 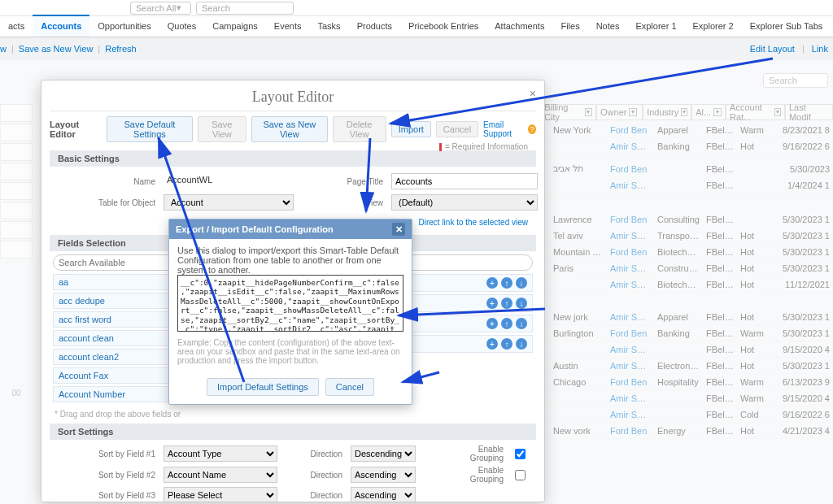 What do you see at coordinates (293, 415) in the screenshot?
I see `drag-note: * Drag and drop the above fields or` at bounding box center [293, 415].